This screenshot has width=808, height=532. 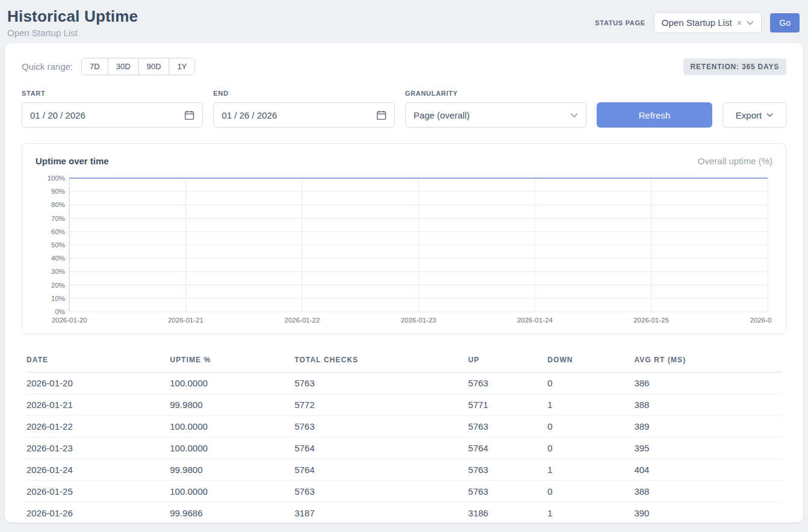 What do you see at coordinates (58, 298) in the screenshot?
I see `svg-text: 10%` at bounding box center [58, 298].